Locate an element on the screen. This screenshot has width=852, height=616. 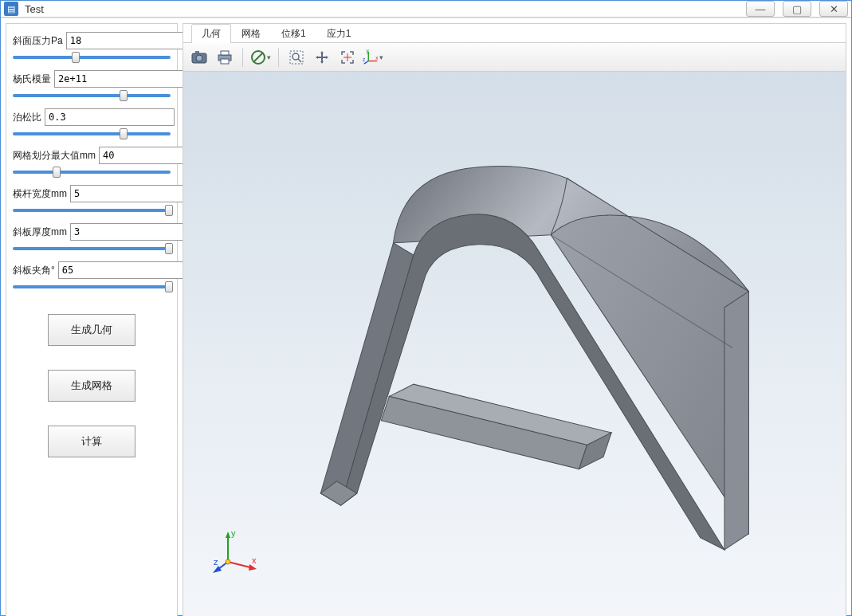
generate-geometry-button: 生成几何 is located at coordinates (92, 330).